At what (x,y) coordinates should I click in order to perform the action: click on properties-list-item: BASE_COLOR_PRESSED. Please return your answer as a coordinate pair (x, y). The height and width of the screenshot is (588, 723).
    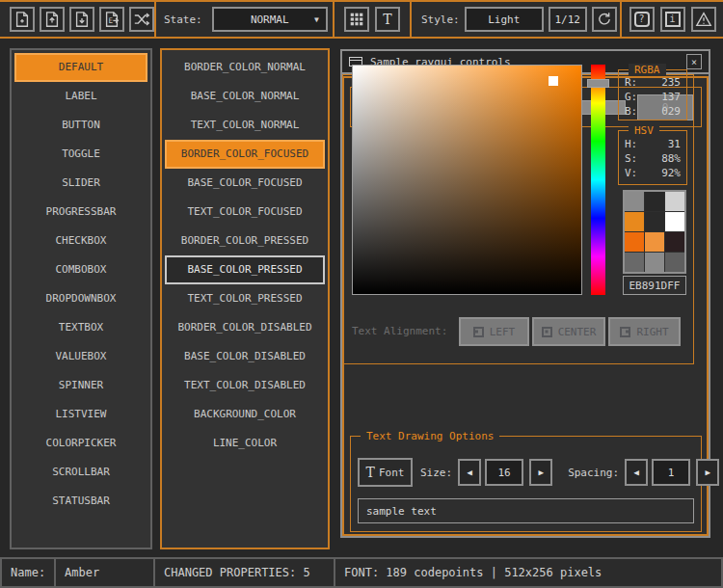
    Looking at the image, I should click on (245, 270).